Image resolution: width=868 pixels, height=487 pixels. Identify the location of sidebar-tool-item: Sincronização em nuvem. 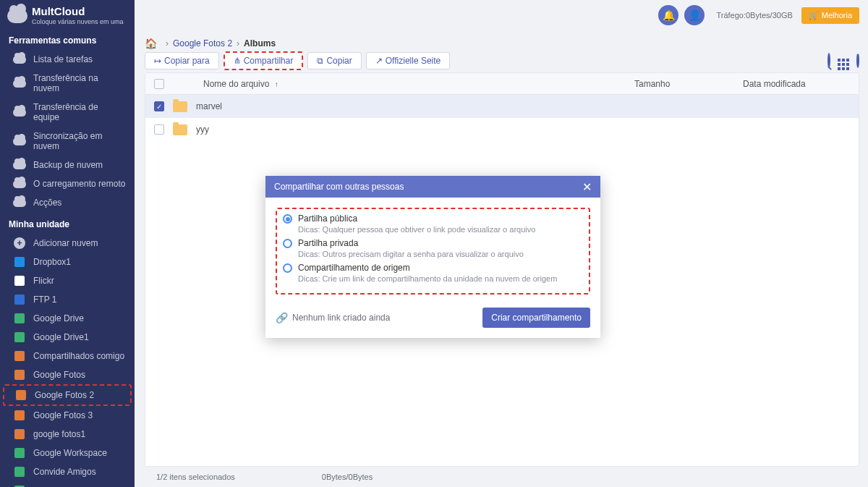
(67, 141).